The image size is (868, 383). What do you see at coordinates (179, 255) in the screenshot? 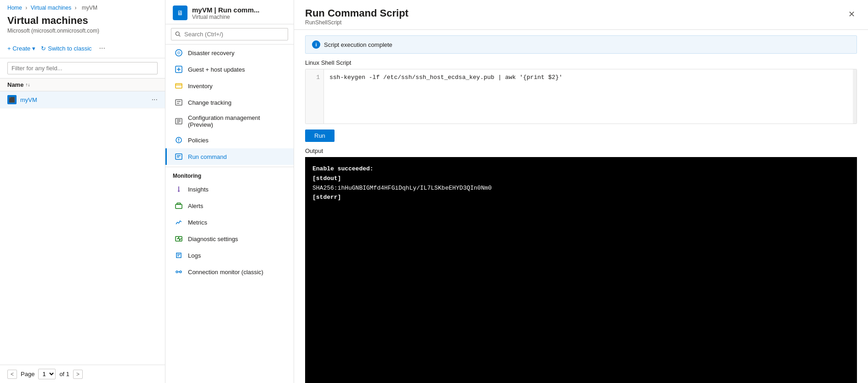
I see `logs-icon` at bounding box center [179, 255].